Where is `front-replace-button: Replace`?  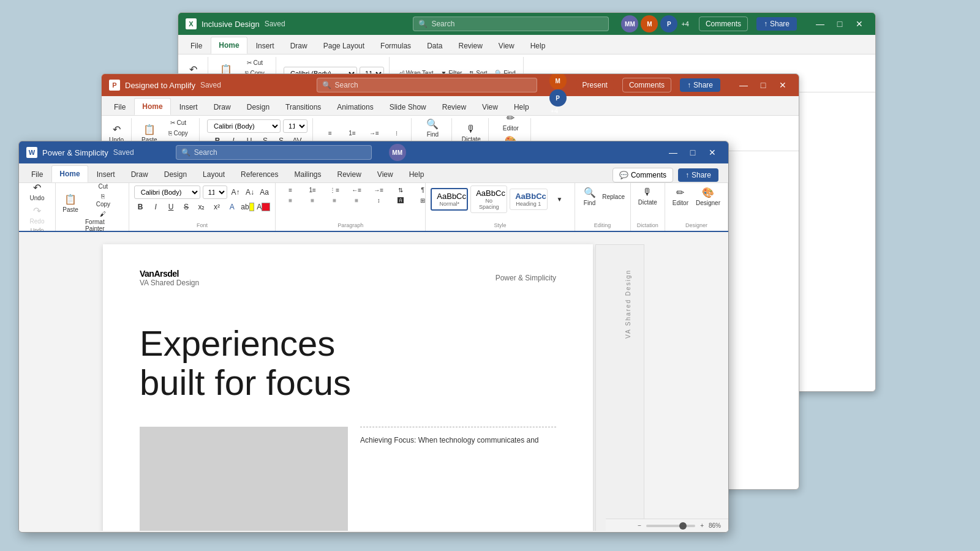 front-replace-button: Replace is located at coordinates (614, 197).